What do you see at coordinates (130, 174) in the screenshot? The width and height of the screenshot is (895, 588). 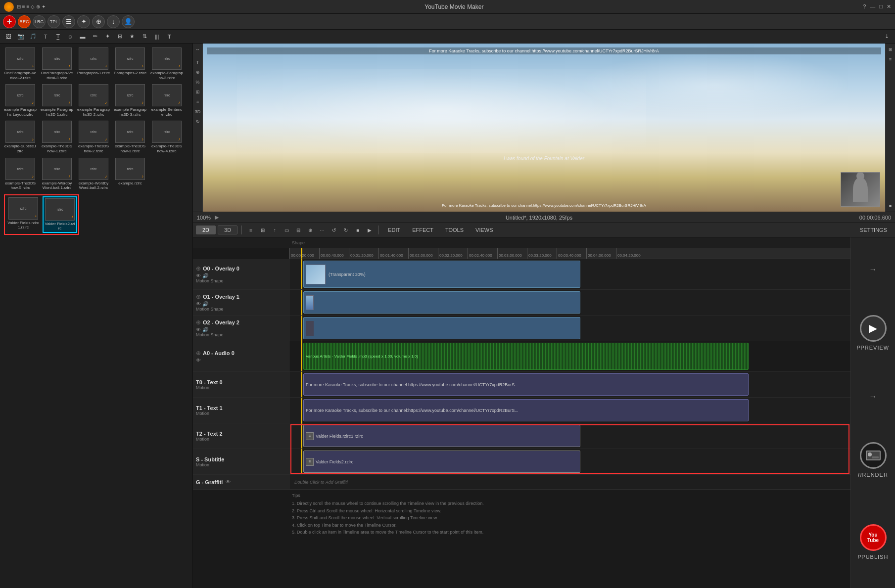 I see `media-item-m19: rzlrc ♪ example.rzlrc` at bounding box center [130, 174].